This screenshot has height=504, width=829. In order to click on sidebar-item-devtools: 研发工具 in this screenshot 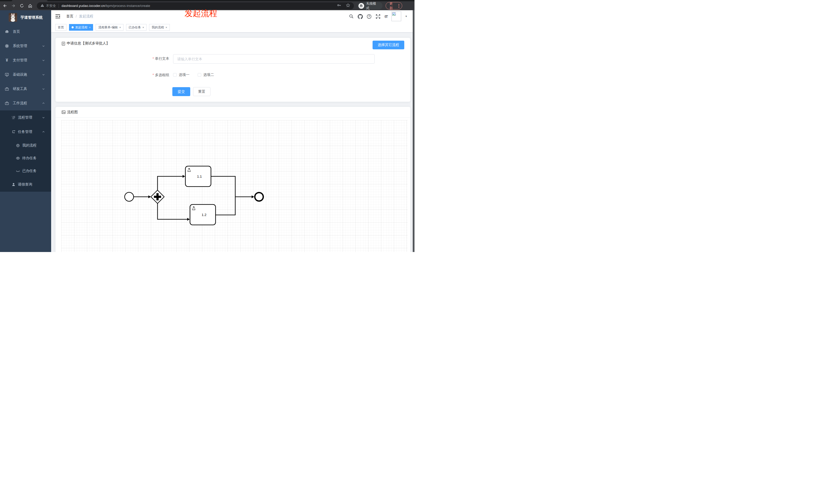, I will do `click(26, 89)`.